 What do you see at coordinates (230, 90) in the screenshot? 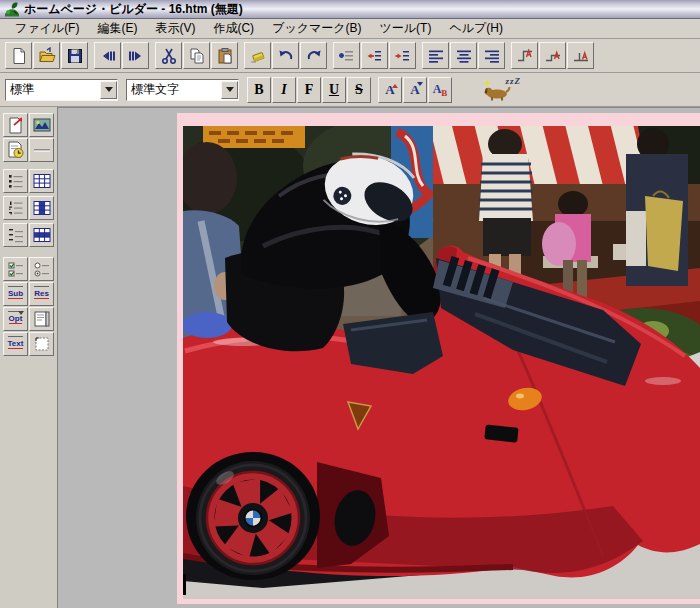
I see `font-dropdown-arrow` at bounding box center [230, 90].